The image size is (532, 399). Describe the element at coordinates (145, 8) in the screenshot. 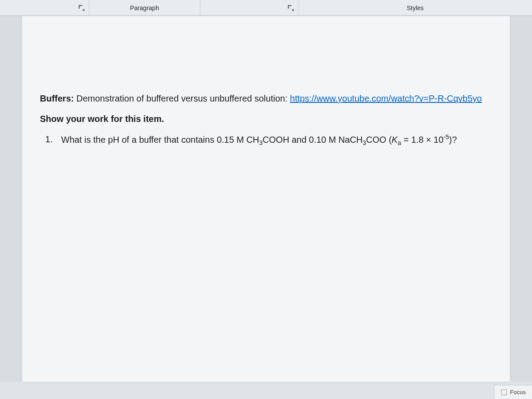

I see `paragraph-group-label: Paragraph` at that location.